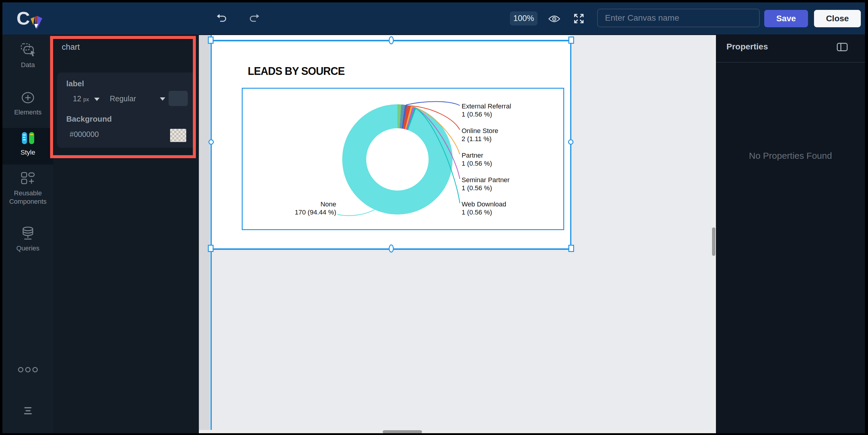  I want to click on label-style-card: label 12 px Regular Background #000000, so click(127, 110).